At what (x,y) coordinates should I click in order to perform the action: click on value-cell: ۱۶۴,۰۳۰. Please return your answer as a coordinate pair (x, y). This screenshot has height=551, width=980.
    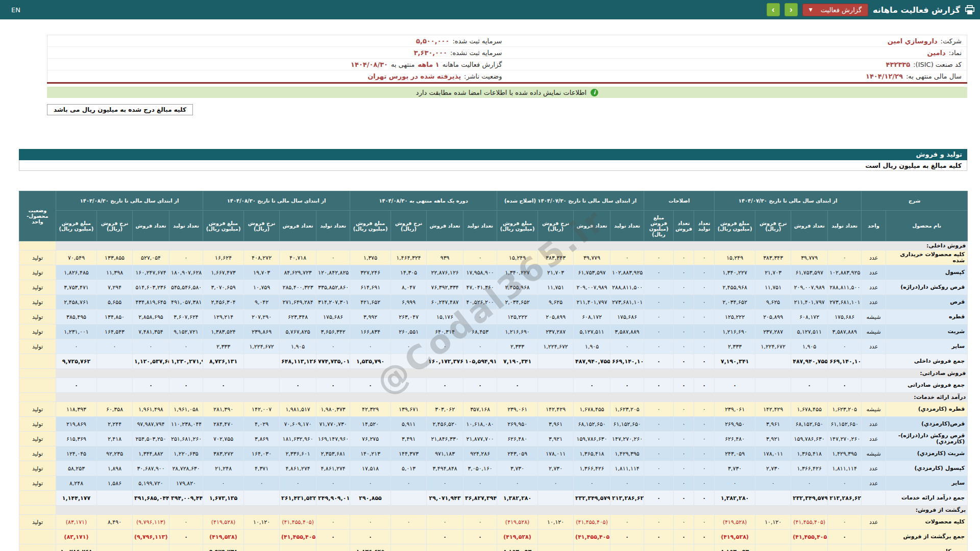
    Looking at the image, I should click on (262, 454).